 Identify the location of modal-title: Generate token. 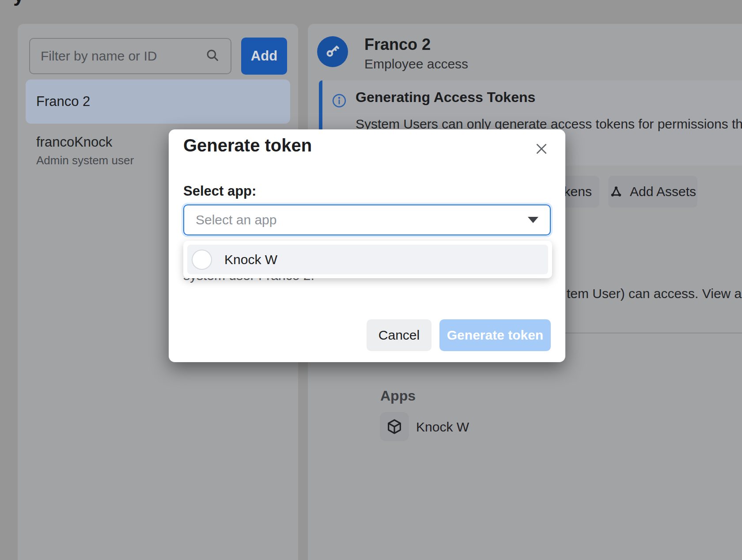
(247, 146).